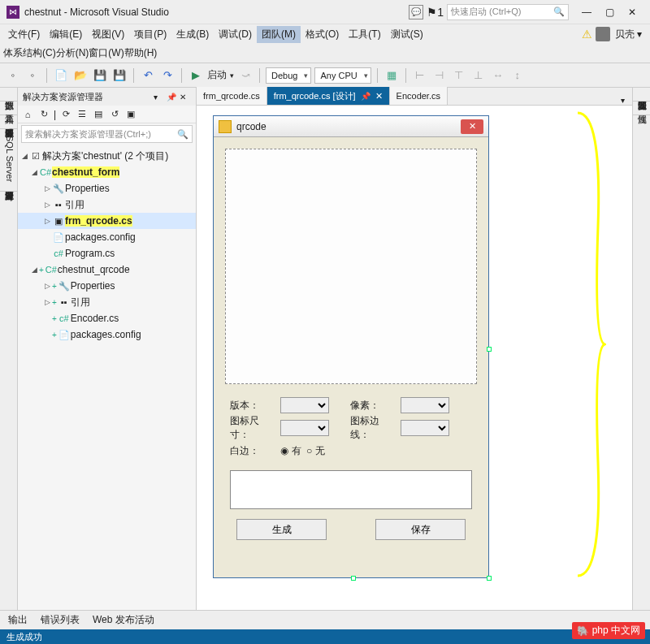 The image size is (650, 644). Describe the element at coordinates (8, 161) in the screenshot. I see `left-tab-sql-explorer: SQL Server 对象资源管理器` at that location.